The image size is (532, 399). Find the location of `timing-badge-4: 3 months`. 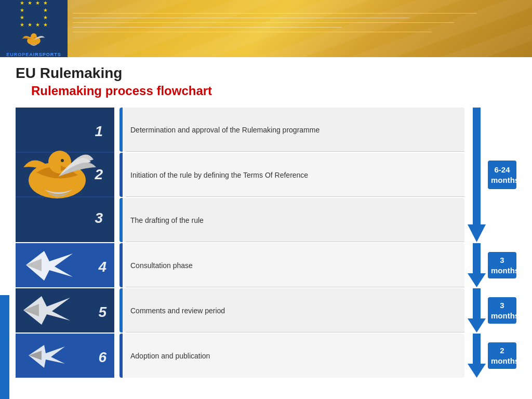

timing-badge-4: 3 months is located at coordinates (502, 265).